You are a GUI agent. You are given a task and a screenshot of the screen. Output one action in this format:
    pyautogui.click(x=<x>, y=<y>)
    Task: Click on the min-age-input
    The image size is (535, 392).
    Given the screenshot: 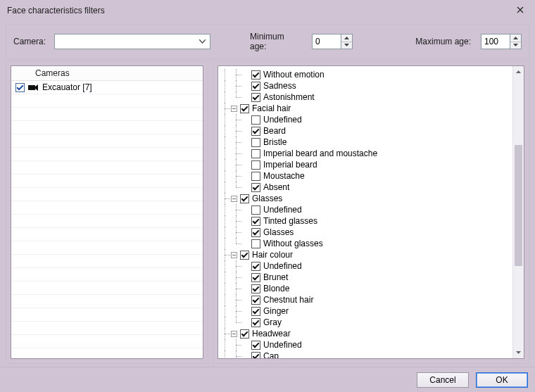 What is the action you would take?
    pyautogui.click(x=327, y=42)
    